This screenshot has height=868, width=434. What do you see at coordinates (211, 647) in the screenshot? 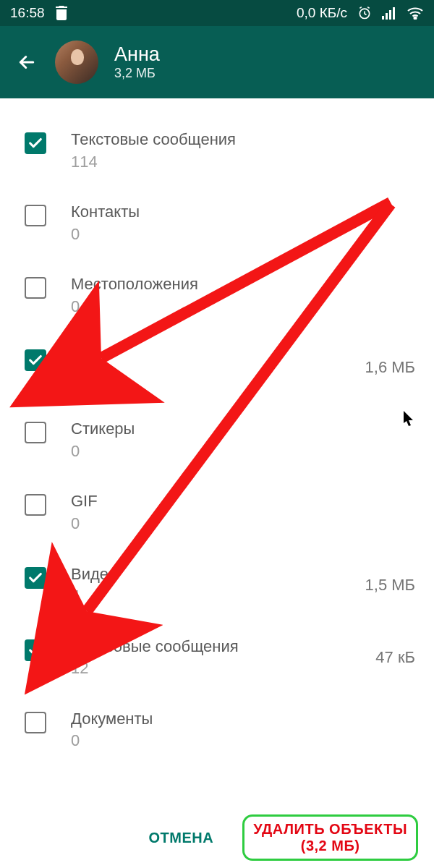
I see `category-label: Голосовые сообщения` at bounding box center [211, 647].